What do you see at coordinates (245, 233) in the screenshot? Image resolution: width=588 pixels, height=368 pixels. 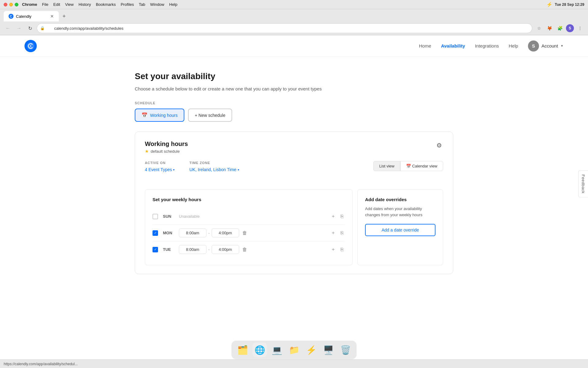 I see `mon-delete-button: 🗑` at bounding box center [245, 233].